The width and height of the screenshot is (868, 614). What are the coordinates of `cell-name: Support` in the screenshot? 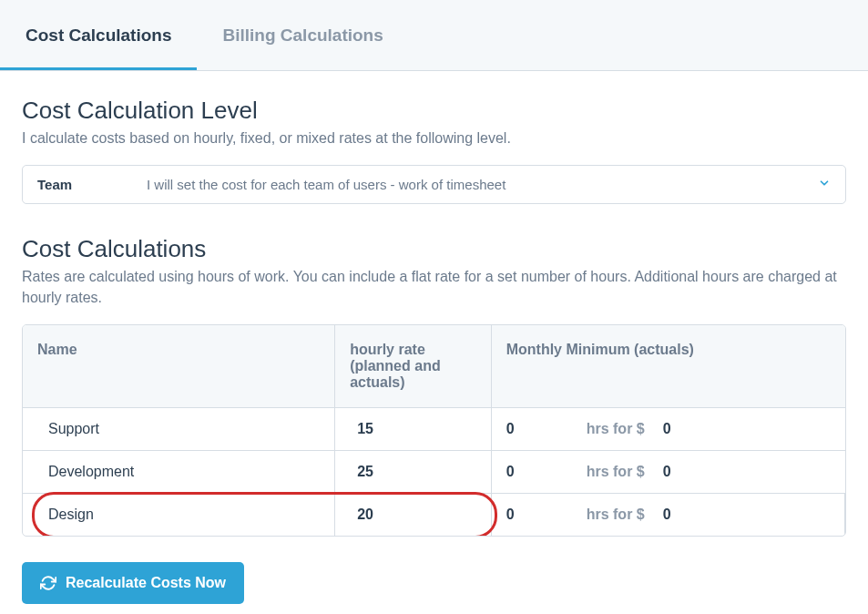 It's located at (179, 429).